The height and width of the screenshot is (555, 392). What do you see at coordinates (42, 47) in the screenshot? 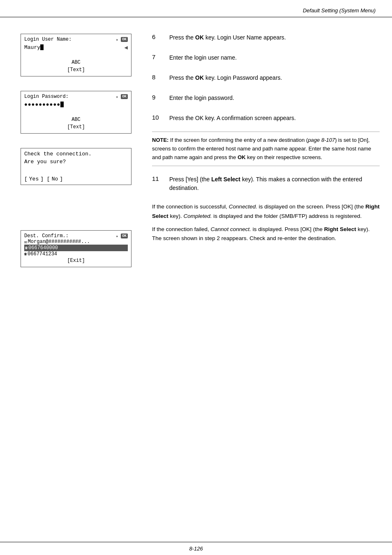
I see `cursor` at bounding box center [42, 47].